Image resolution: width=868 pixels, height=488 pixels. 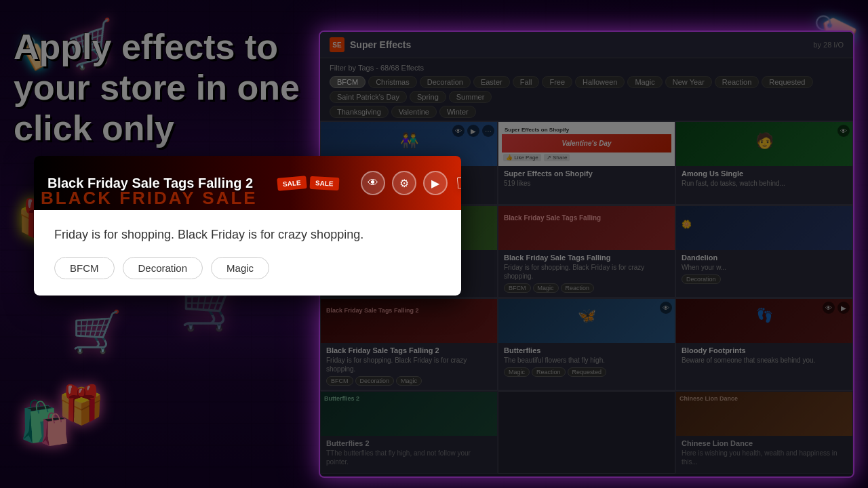 I want to click on sale-tags-visual: SALE SALE, so click(x=308, y=183).